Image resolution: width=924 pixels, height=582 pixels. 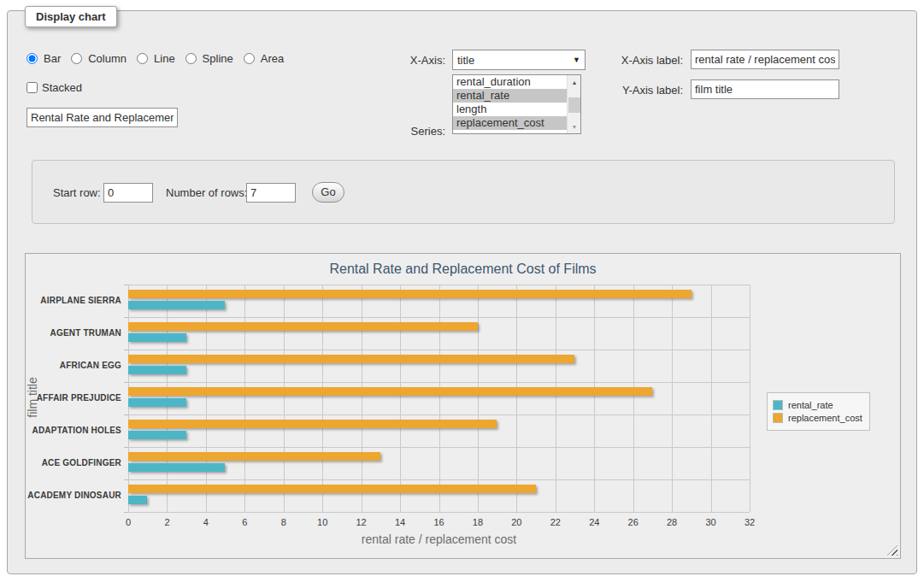 What do you see at coordinates (61, 496) in the screenshot?
I see `category-label: ACADEMY DINOSAUR` at bounding box center [61, 496].